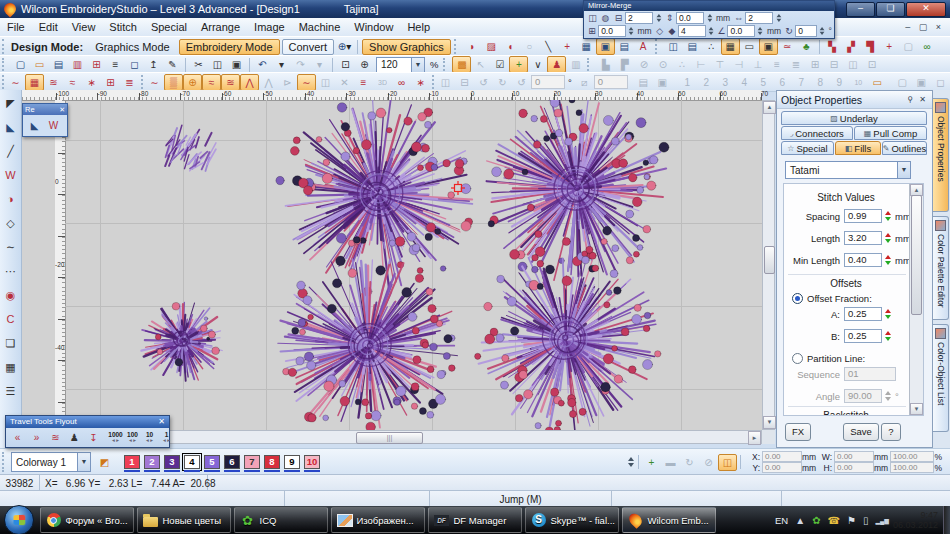 This screenshot has width=950, height=534. I want to click on paste-icon: ▣, so click(236, 64).